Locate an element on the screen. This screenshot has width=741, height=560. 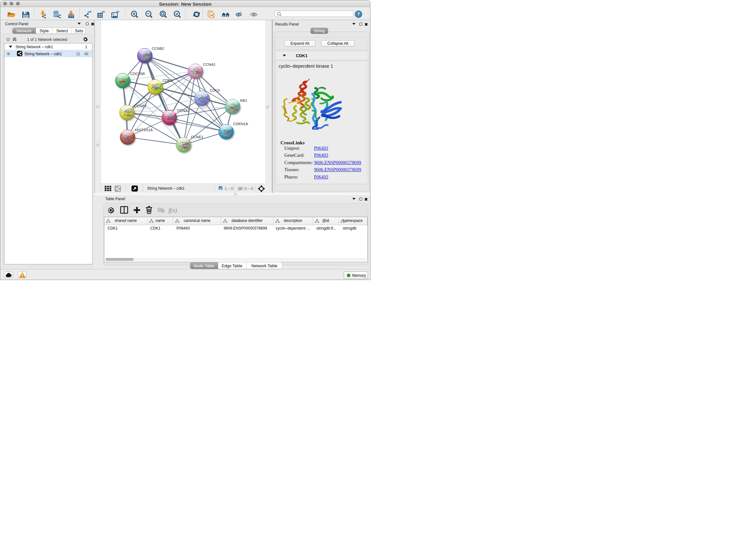
svg-text: CCNB1 is located at coordinates (140, 106).